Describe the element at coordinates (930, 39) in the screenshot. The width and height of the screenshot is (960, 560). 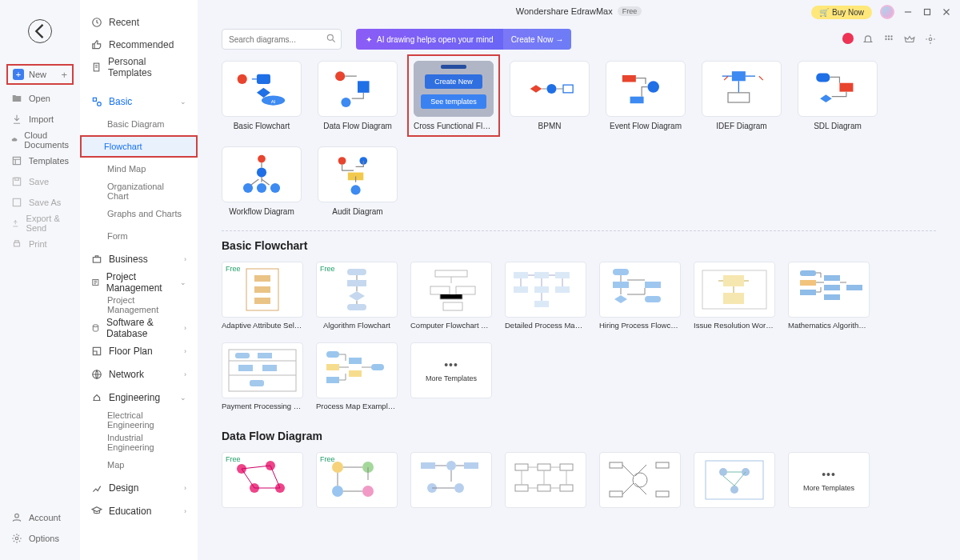
I see `settings-icon` at that location.